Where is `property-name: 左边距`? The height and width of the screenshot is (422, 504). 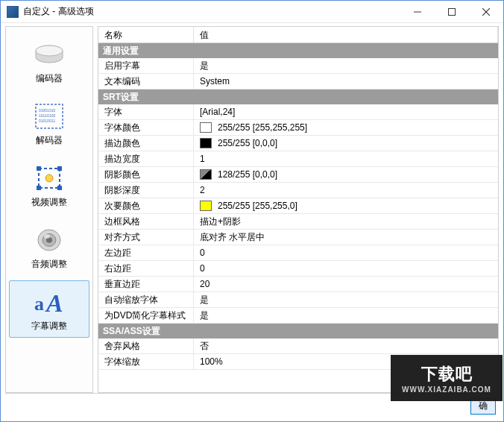
property-name: 左边距 is located at coordinates (146, 253).